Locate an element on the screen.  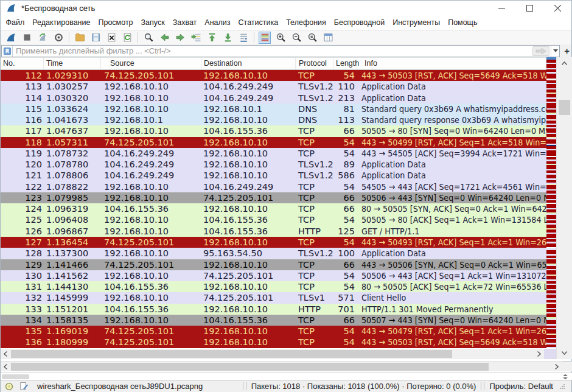
secondary-hscrollbar is located at coordinates (281, 366).